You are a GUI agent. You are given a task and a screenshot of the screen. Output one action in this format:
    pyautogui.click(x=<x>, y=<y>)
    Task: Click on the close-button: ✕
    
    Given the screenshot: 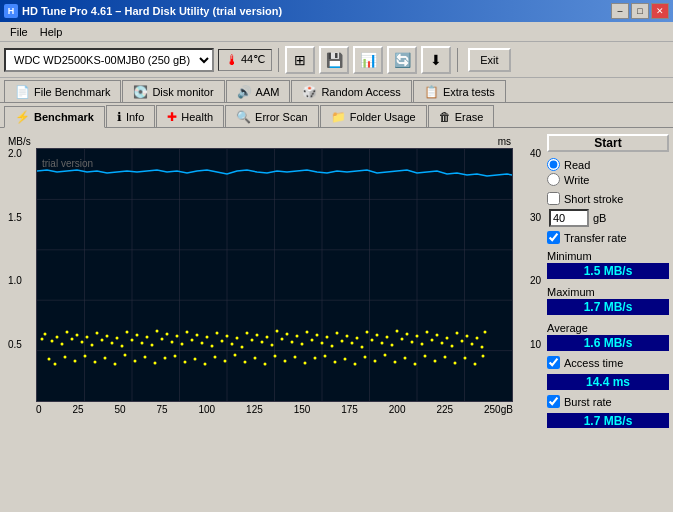 What is the action you would take?
    pyautogui.click(x=660, y=11)
    